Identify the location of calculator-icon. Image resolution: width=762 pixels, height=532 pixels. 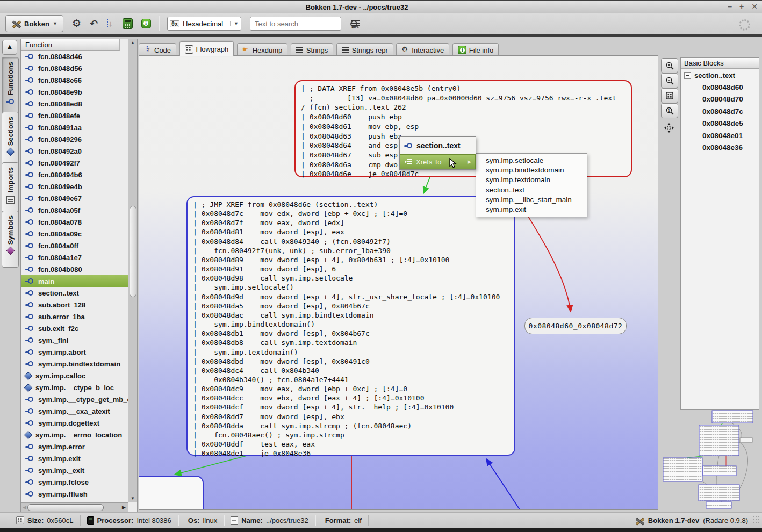
(128, 24).